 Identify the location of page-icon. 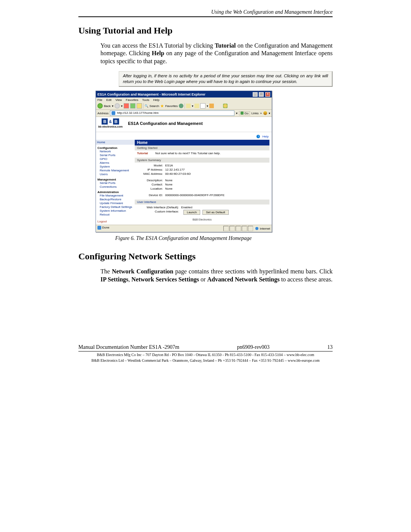
(113, 113).